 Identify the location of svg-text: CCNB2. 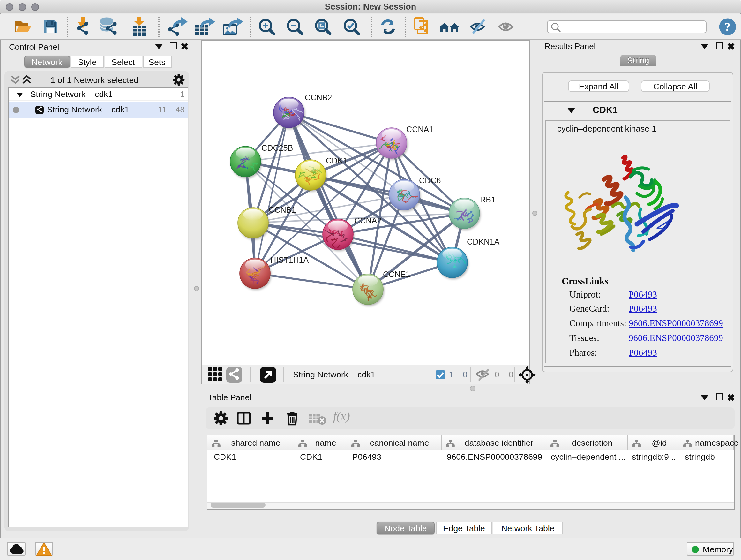
(318, 97).